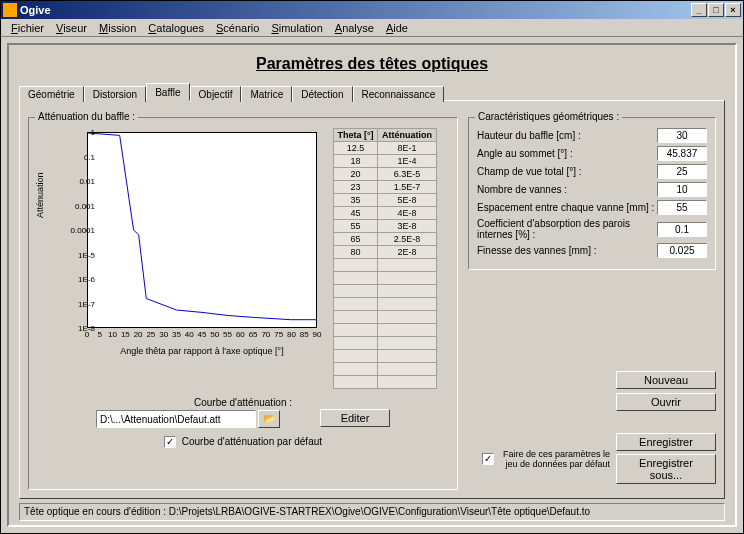 Image resolution: width=744 pixels, height=534 pixels. What do you see at coordinates (168, 92) in the screenshot?
I see `tab-baffle: Baffle` at bounding box center [168, 92].